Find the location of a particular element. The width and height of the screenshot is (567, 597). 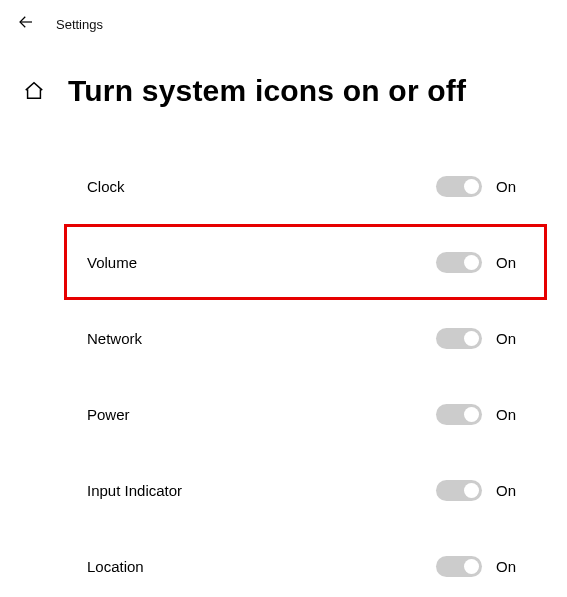

setting-label: Volume is located at coordinates (112, 262).